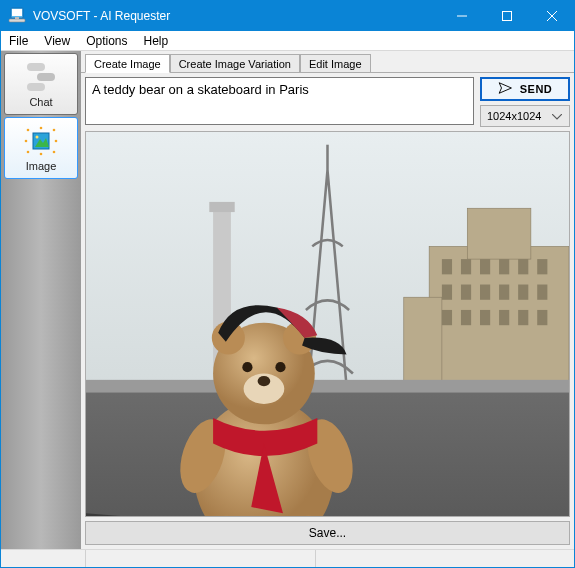 This screenshot has width=575, height=568. What do you see at coordinates (288, 16) in the screenshot?
I see `titlebar: VOVSOFT - AI Requester` at bounding box center [288, 16].